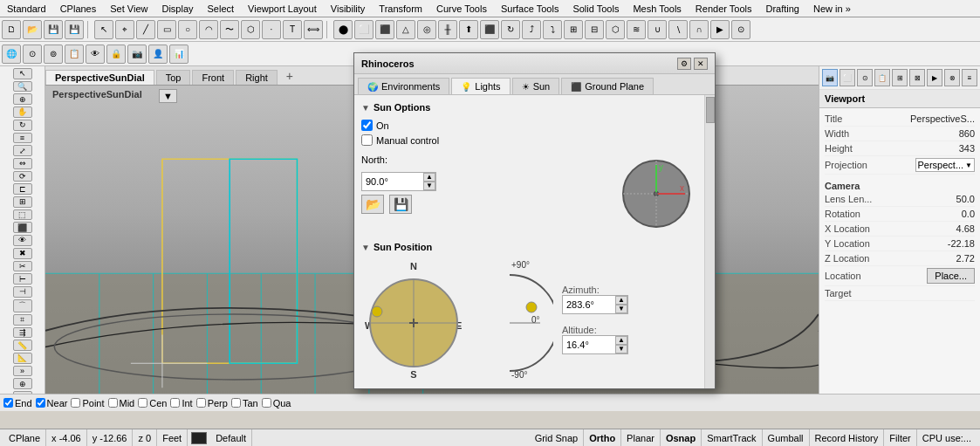  What do you see at coordinates (364, 30) in the screenshot?
I see `tb-box: ⬜` at bounding box center [364, 30].